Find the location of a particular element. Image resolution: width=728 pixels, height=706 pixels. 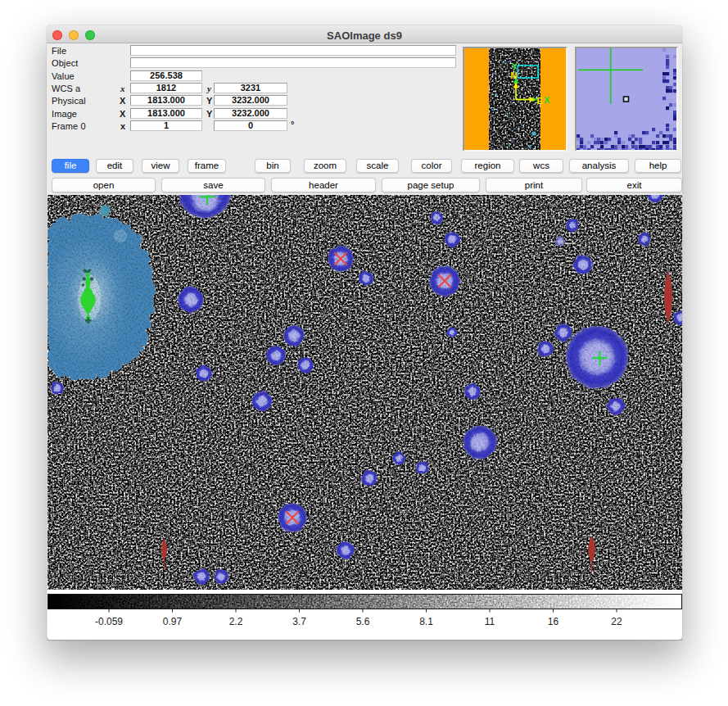

svg-text: X is located at coordinates (547, 100).